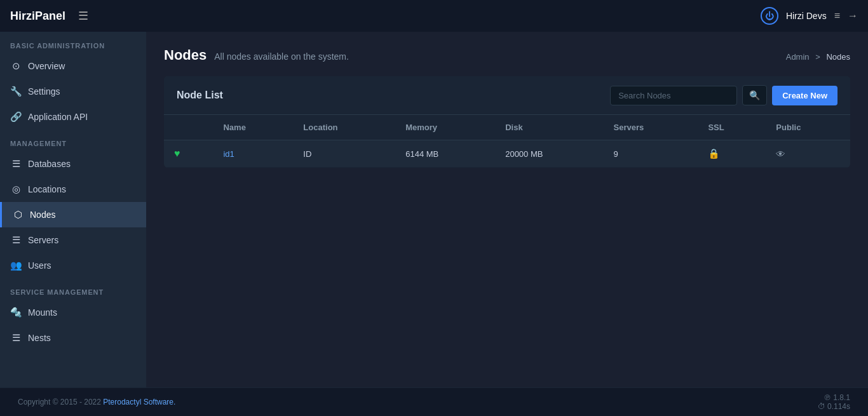 This screenshot has height=416, width=868. What do you see at coordinates (837, 16) in the screenshot?
I see `list-icon: ≡` at bounding box center [837, 16].